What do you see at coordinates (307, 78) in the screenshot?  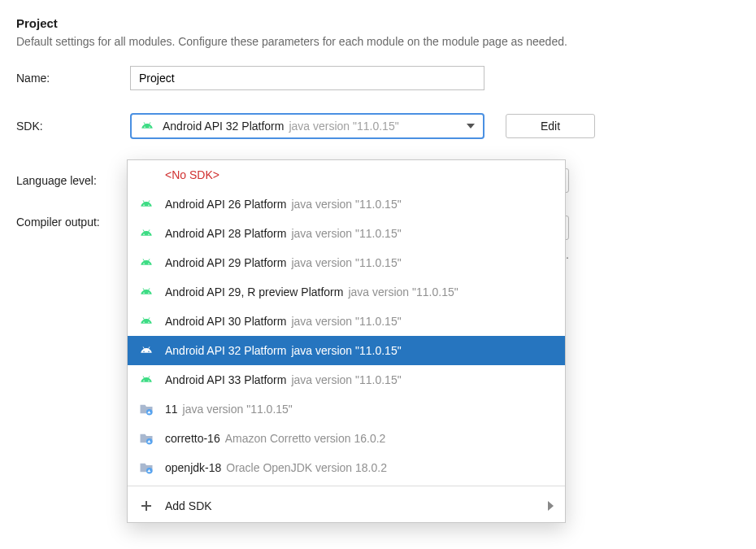 I see `project-name-input` at bounding box center [307, 78].